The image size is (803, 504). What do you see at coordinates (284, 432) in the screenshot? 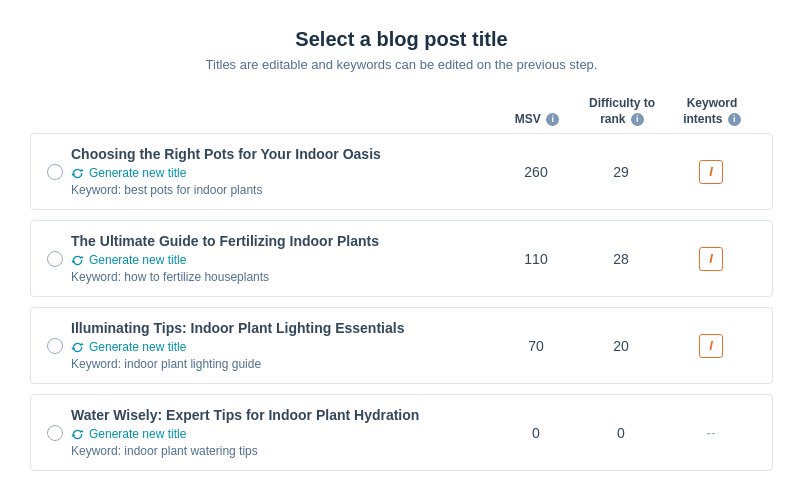
I see `content-col: Water Wisely: Expert Tips for Indoor Pla…` at bounding box center [284, 432].